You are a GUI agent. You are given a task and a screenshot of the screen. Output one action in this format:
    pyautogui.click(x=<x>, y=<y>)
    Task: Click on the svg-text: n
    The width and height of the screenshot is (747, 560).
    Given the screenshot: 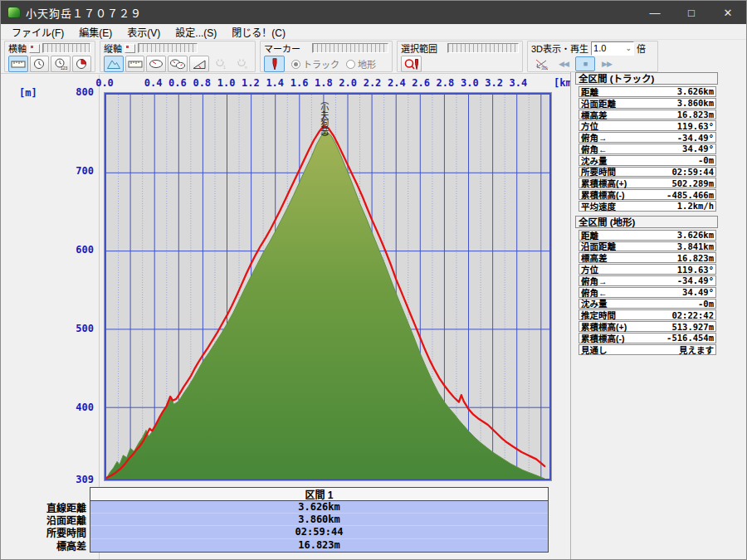 What is the action you would take?
    pyautogui.click(x=246, y=67)
    